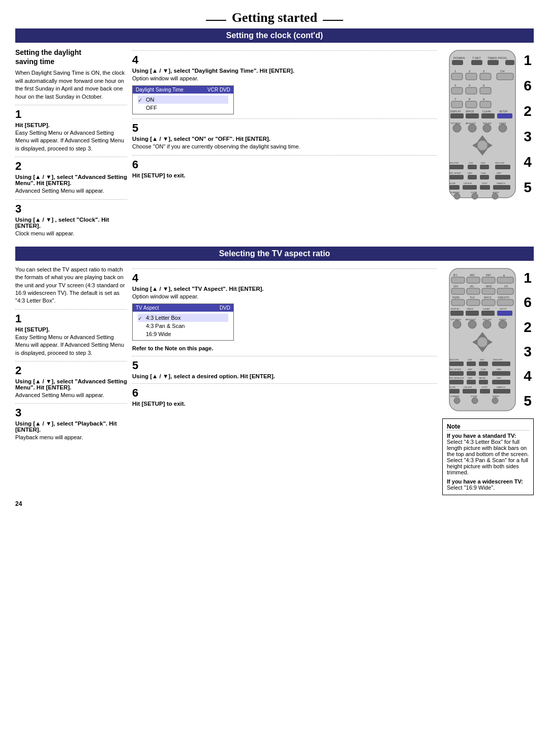 The image size is (549, 756). I want to click on svg-text: TUV, so click(473, 297).